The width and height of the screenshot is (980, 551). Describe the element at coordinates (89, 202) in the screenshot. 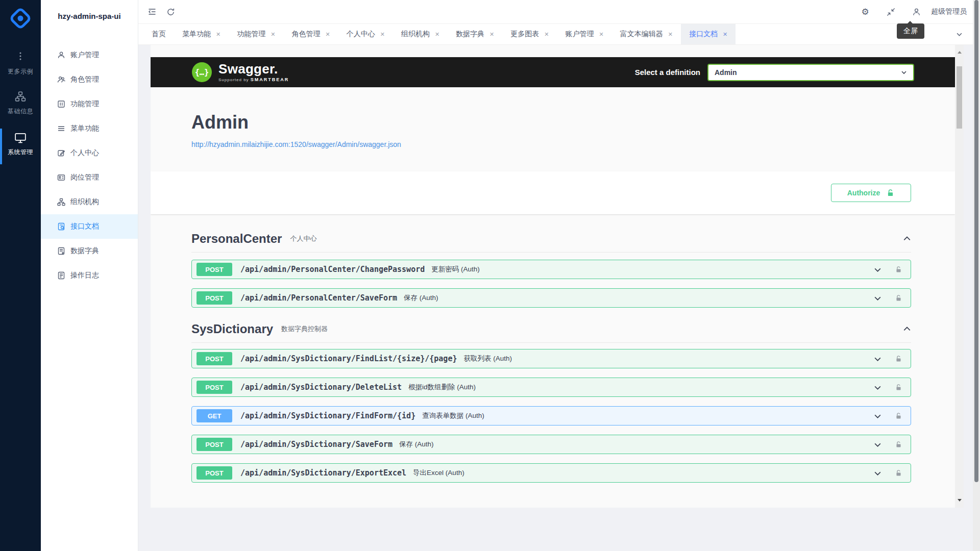

I see `sidebar-item-organization: 组织机构` at that location.